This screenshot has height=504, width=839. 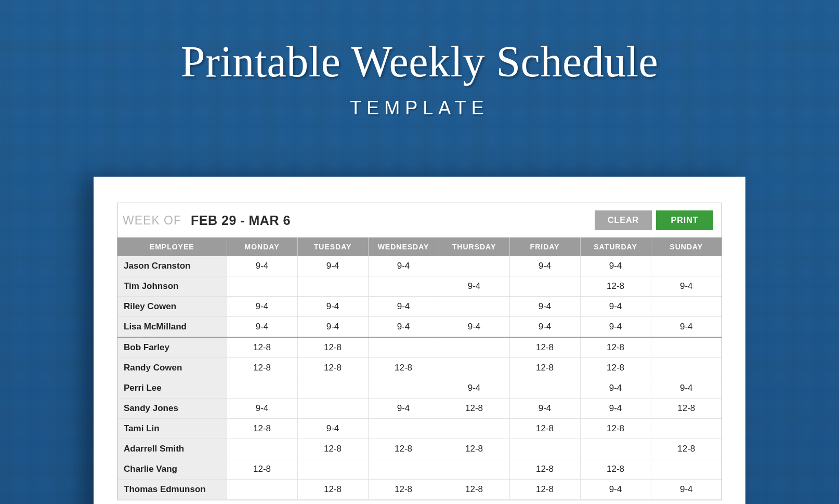 I want to click on table-row: Tami Lin12-89-412-812-8, so click(x=420, y=429).